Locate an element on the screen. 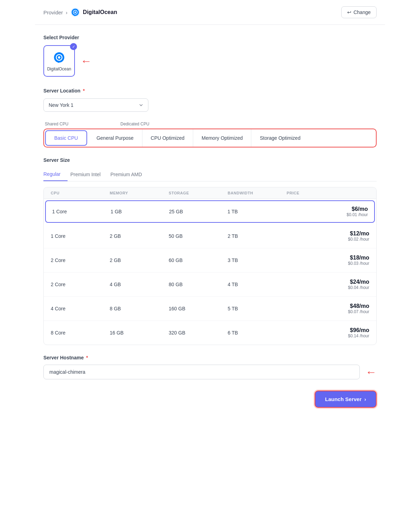 Image resolution: width=420 pixels, height=510 pixels. launch-label: Launch Server is located at coordinates (343, 399).